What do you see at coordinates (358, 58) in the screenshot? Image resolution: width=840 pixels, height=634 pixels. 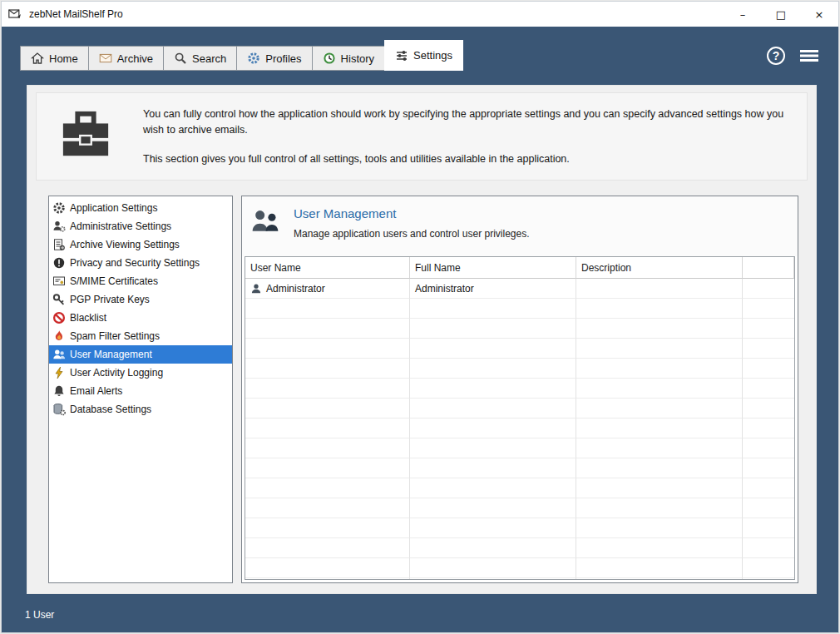 I see `tab-label: History` at bounding box center [358, 58].